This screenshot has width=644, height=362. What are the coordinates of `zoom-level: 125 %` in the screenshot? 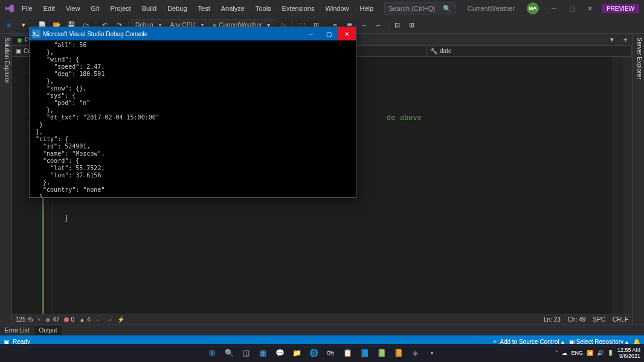 It's located at (24, 320).